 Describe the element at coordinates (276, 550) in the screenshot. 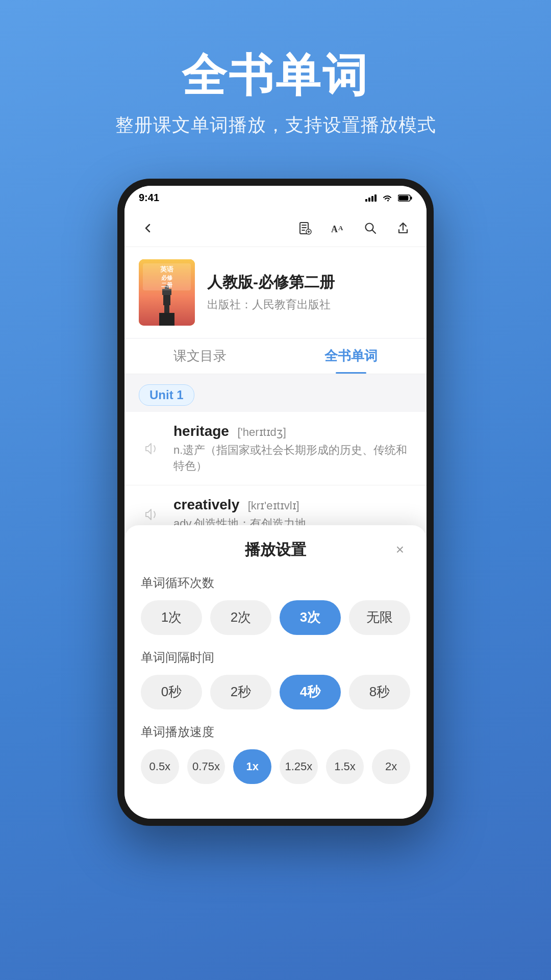

I see `settings-title: 播放设置` at that location.